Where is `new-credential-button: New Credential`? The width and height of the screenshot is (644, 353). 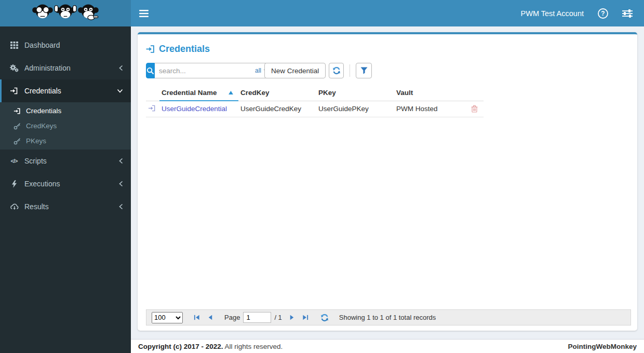 new-credential-button: New Credential is located at coordinates (295, 71).